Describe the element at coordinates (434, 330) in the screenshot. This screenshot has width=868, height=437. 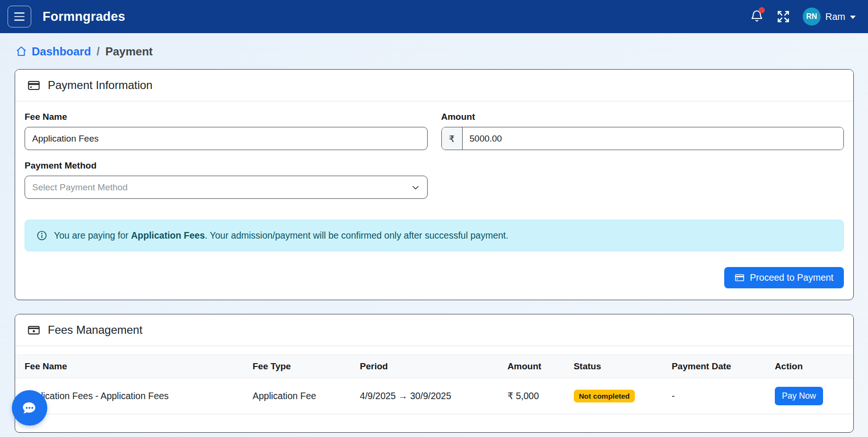
I see `fees-management-header: Fees Management` at that location.